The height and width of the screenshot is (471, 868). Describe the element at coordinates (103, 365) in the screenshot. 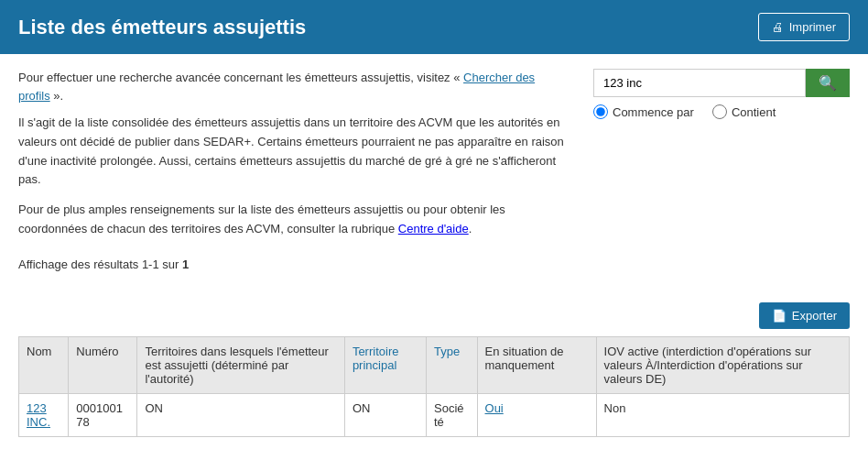

I see `col-numero: Numéro` at that location.